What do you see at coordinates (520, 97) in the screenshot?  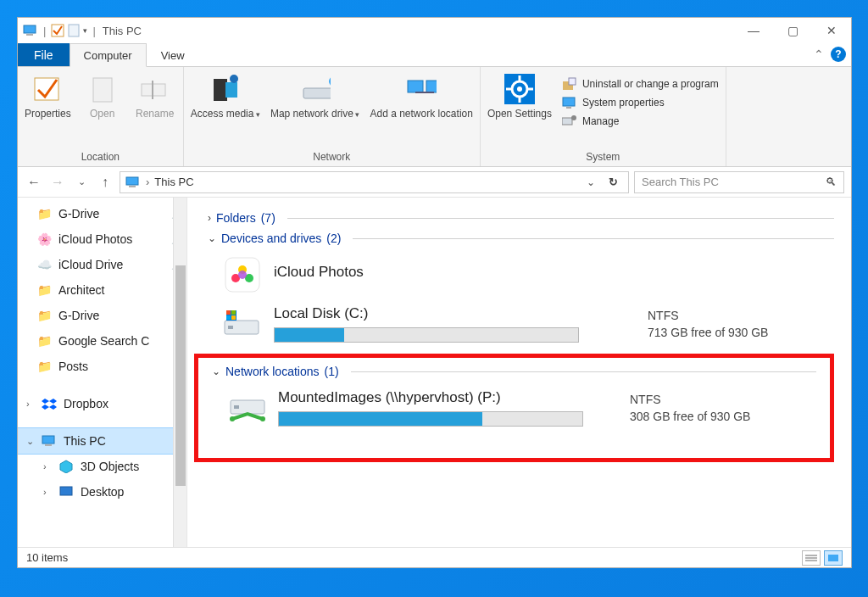 I see `open-settings-button: Open Settings` at bounding box center [520, 97].